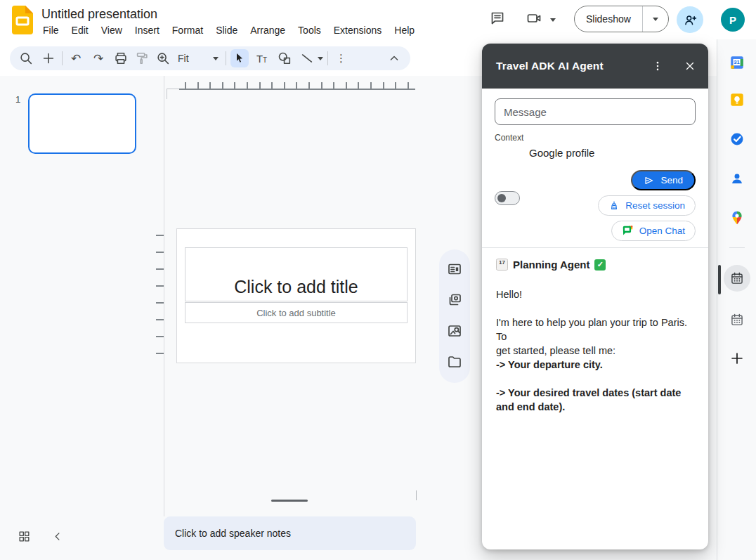 This screenshot has width=756, height=560. Describe the element at coordinates (80, 30) in the screenshot. I see `menu-edit: Edit` at that location.